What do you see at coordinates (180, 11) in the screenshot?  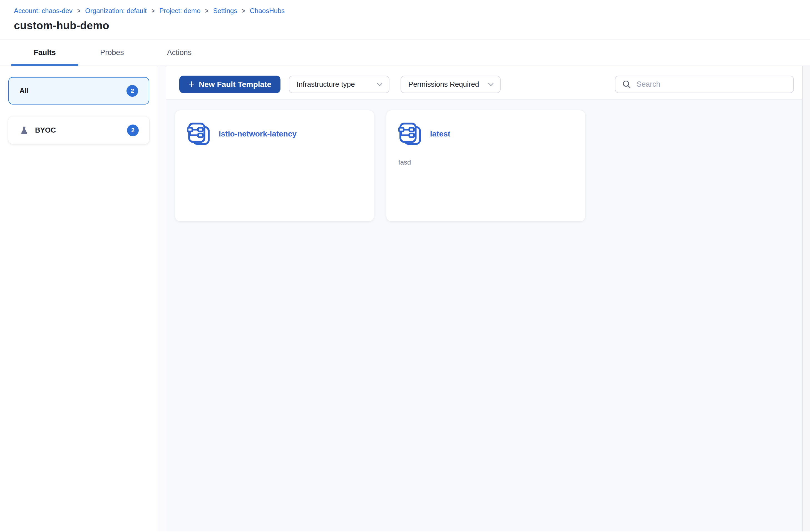 I see `breadcrumb-project-link: Project: demo` at bounding box center [180, 11].